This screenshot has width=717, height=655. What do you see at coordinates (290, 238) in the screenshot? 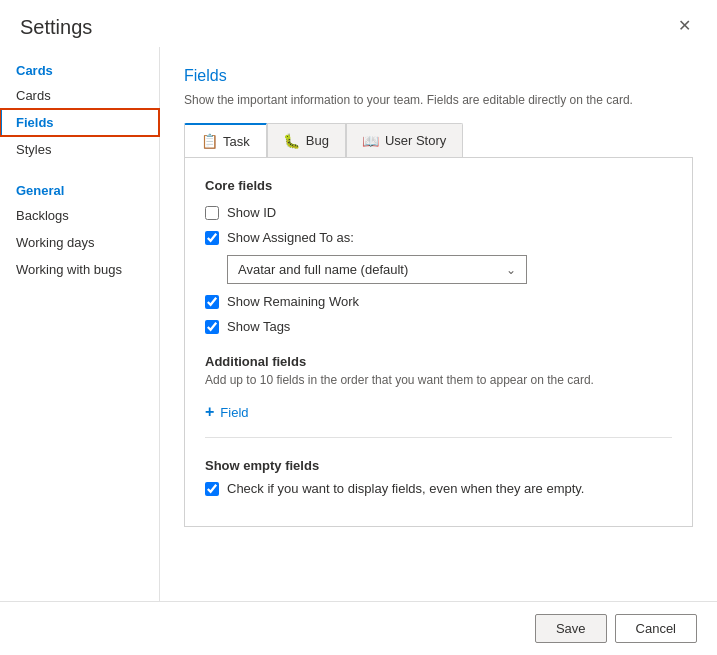
I see `show-assigned-label: Show Assigned To as:` at bounding box center [290, 238].